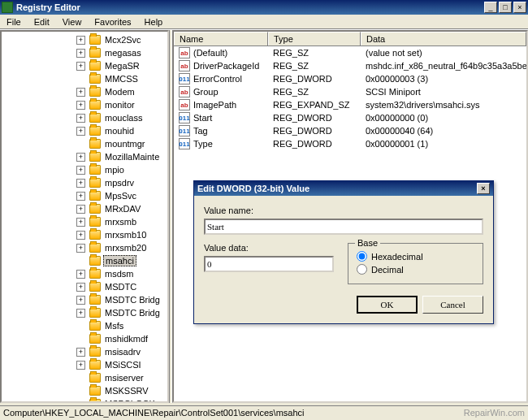  I want to click on tree-label: MSPCLOCK, so click(130, 401).